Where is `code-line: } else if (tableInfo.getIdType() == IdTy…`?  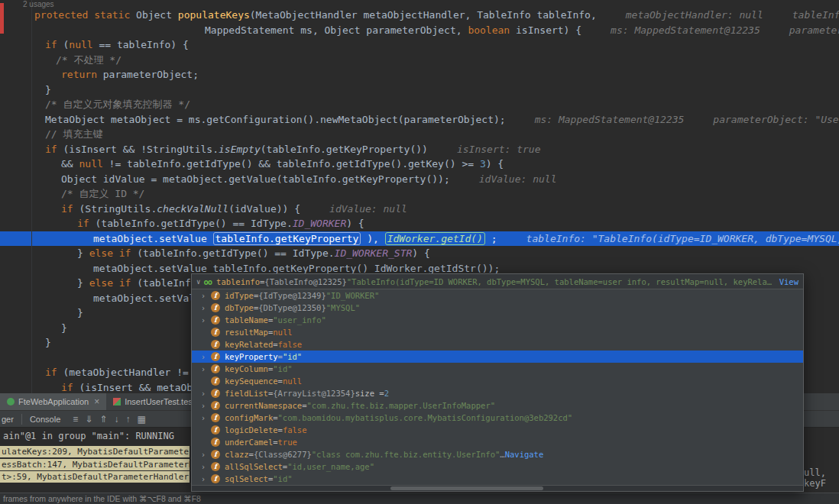 code-line: } else if (tableInfo.getIdType() == IdTy… is located at coordinates (420, 254).